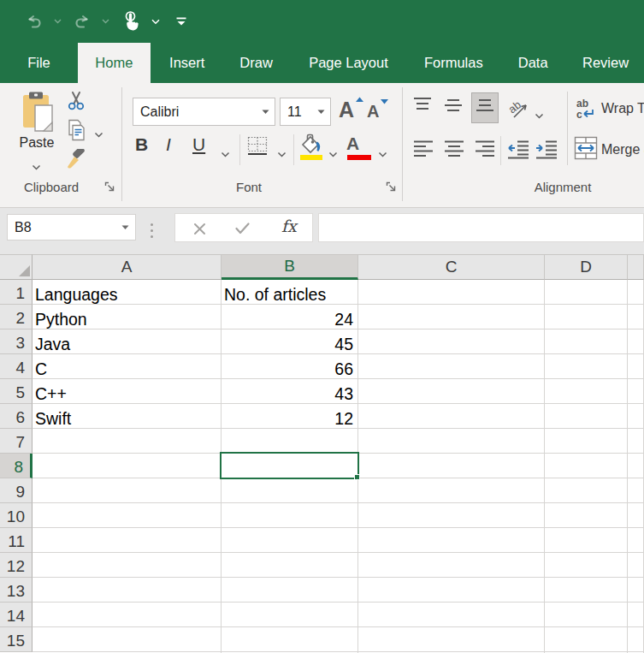 This screenshot has height=653, width=644. Describe the element at coordinates (352, 144) in the screenshot. I see `font-color-button: A` at that location.